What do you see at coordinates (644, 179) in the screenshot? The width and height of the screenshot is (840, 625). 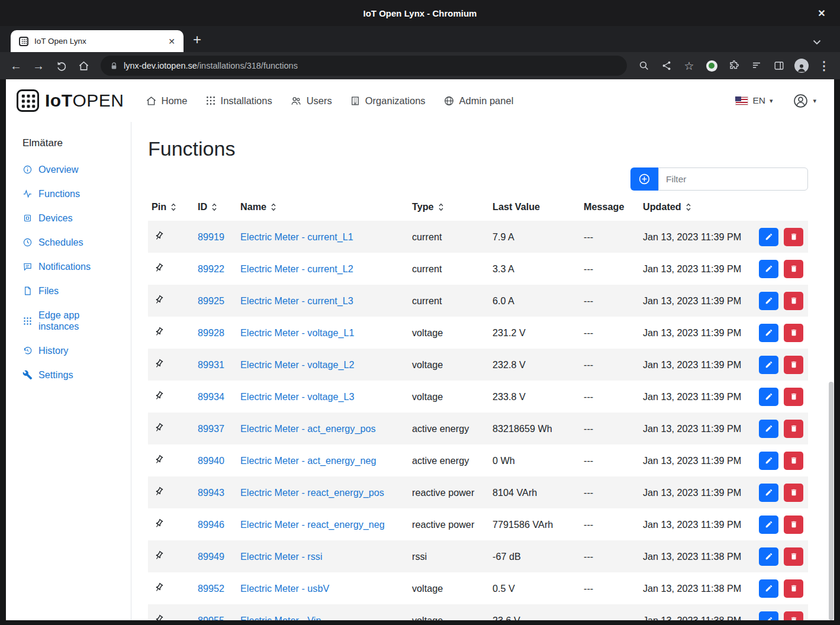 I see `add-function-button` at bounding box center [644, 179].